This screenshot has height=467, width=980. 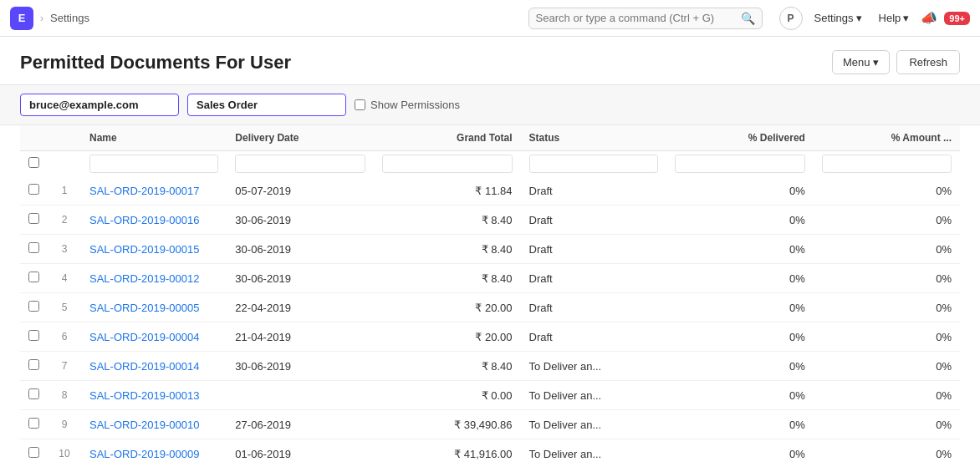 I want to click on table-row: 5 SAL-ORD-2019-00005 22-04-2019 ₹ 20.00 …, so click(x=490, y=307).